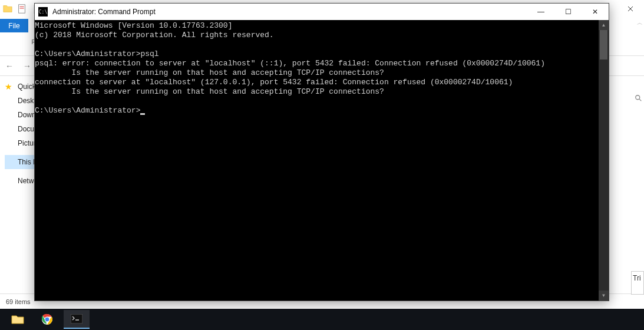  What do you see at coordinates (630, 9) in the screenshot?
I see `close-button` at bounding box center [630, 9].